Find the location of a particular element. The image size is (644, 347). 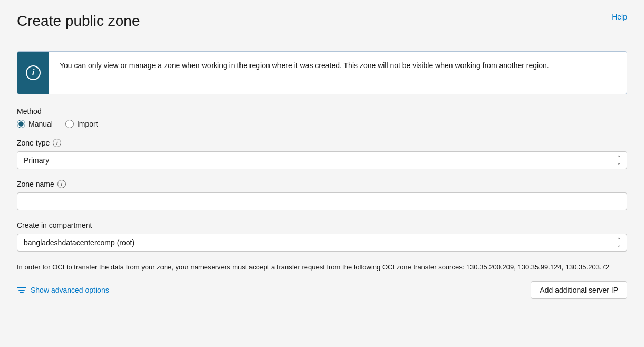

method-manual-radio is located at coordinates (21, 124).